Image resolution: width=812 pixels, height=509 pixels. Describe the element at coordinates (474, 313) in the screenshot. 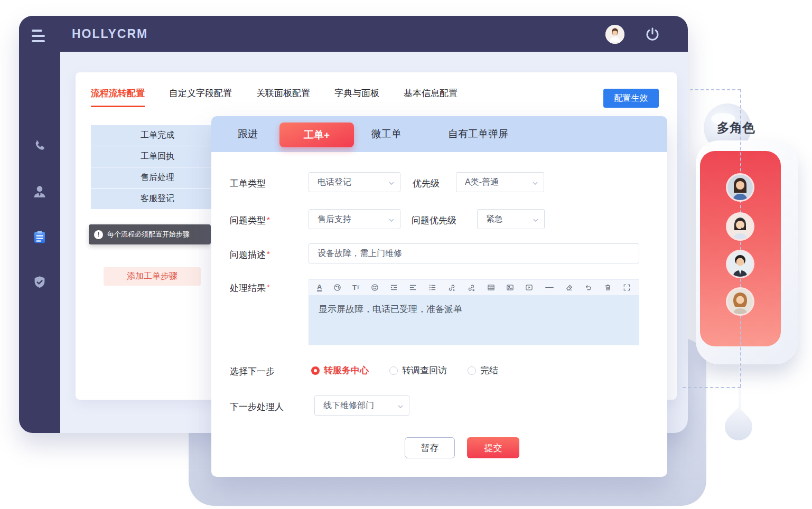

I see `result-editor: A TT 显示屏故障，电话已受理，准备派单` at that location.